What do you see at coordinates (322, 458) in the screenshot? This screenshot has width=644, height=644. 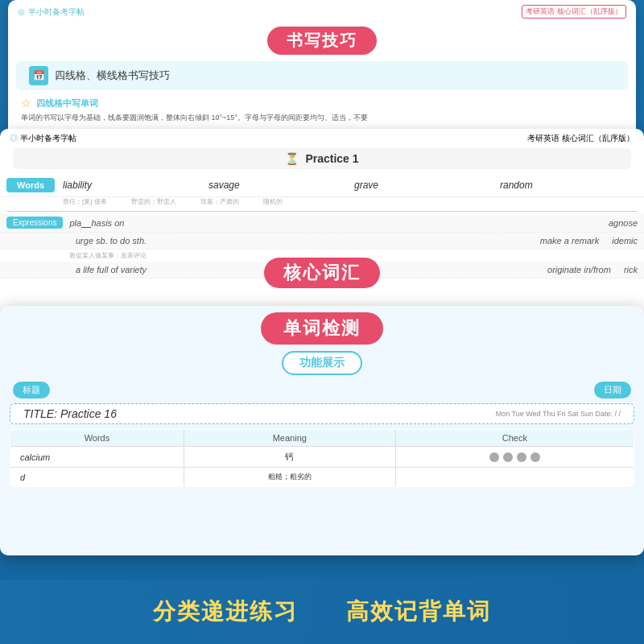 I see `test-table: Words Meaning Check calcium 钙` at bounding box center [322, 458].